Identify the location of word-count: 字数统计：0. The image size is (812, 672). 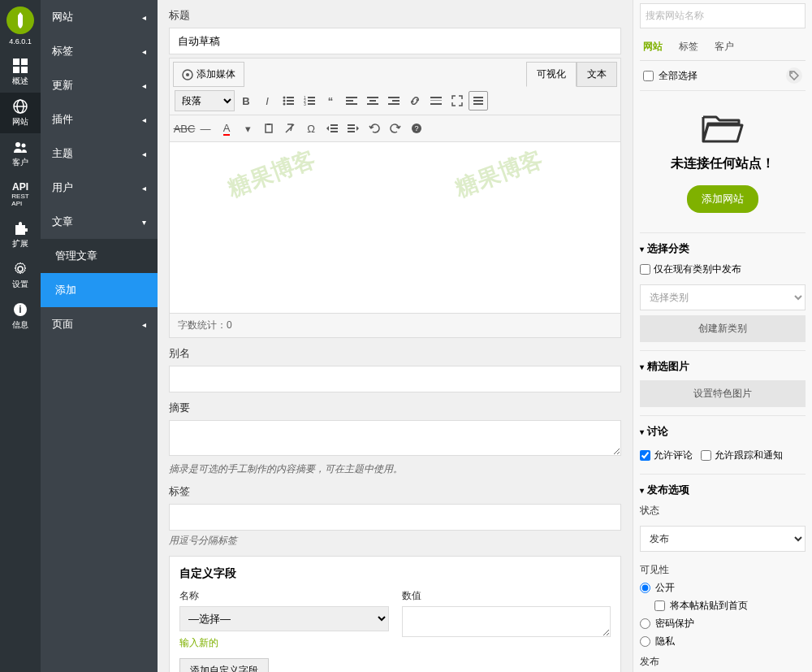
(395, 325).